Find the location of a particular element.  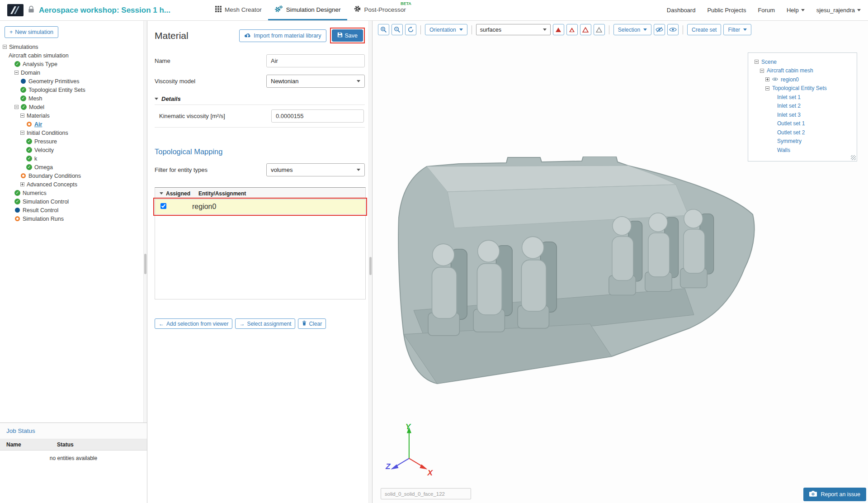

nav-dashboard: Dashboard is located at coordinates (681, 10).